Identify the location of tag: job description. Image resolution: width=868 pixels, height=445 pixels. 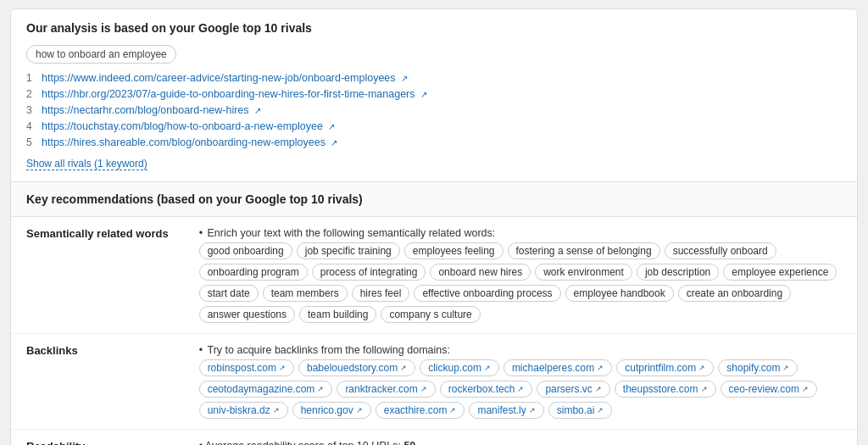
(678, 272).